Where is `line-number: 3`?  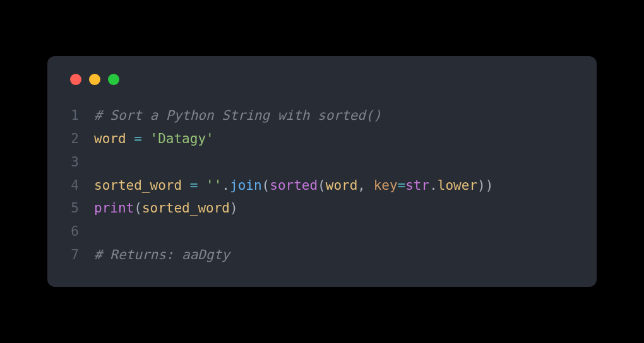 line-number: 3 is located at coordinates (81, 163).